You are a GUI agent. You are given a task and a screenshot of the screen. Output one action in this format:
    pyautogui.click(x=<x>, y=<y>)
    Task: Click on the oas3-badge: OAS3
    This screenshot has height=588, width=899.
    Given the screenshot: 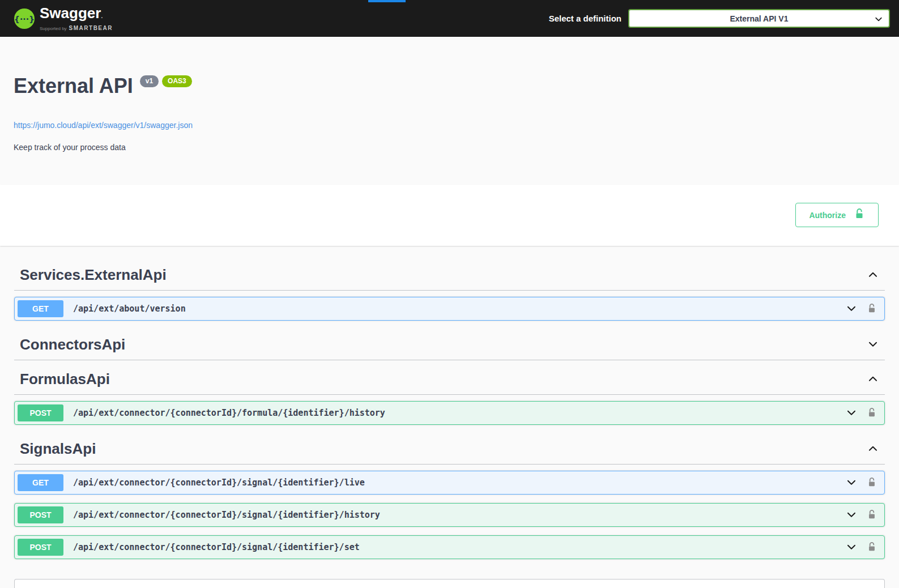 What is the action you would take?
    pyautogui.click(x=177, y=82)
    